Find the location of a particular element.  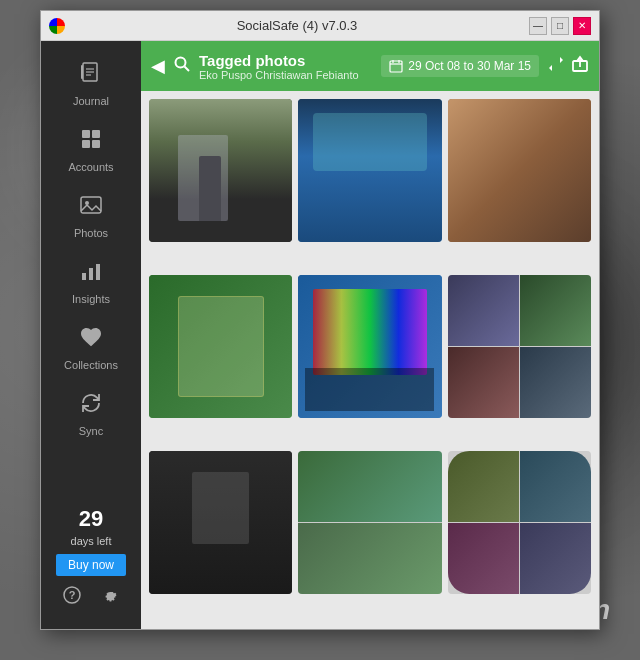

sidebar-item-photos: Photos is located at coordinates (91, 216).